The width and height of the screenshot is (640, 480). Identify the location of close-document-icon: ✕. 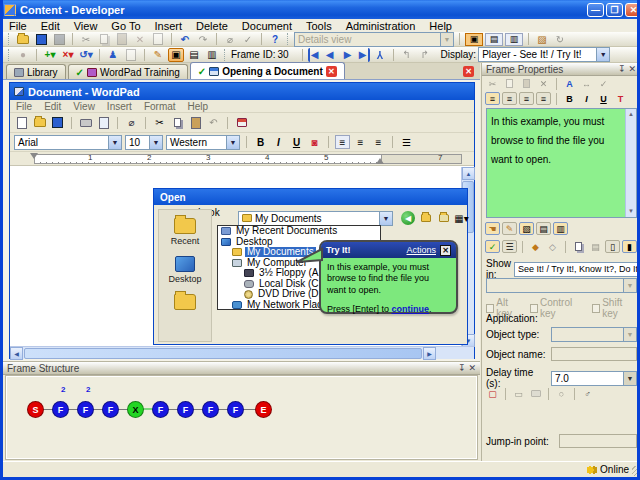
(468, 72).